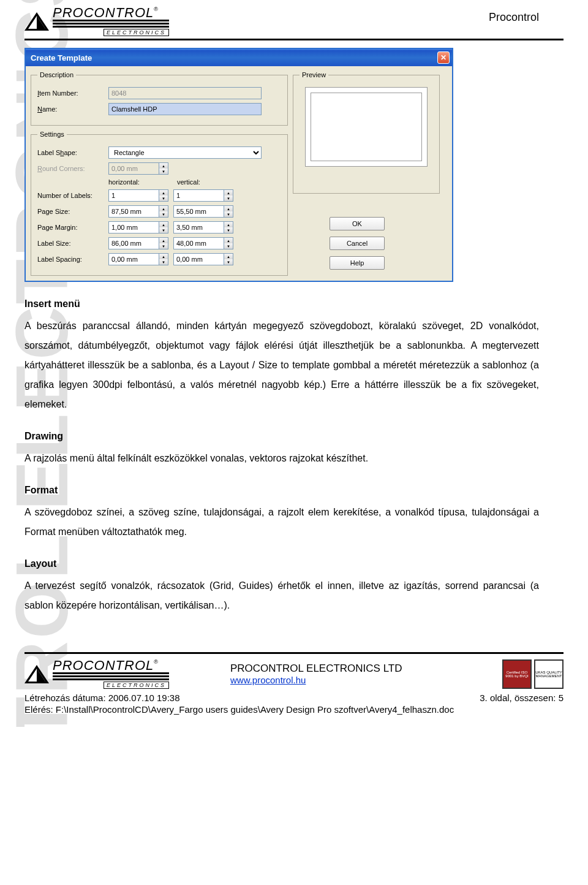 The image size is (588, 885). What do you see at coordinates (185, 153) in the screenshot?
I see `label-shape-select: Rectangle` at bounding box center [185, 153].